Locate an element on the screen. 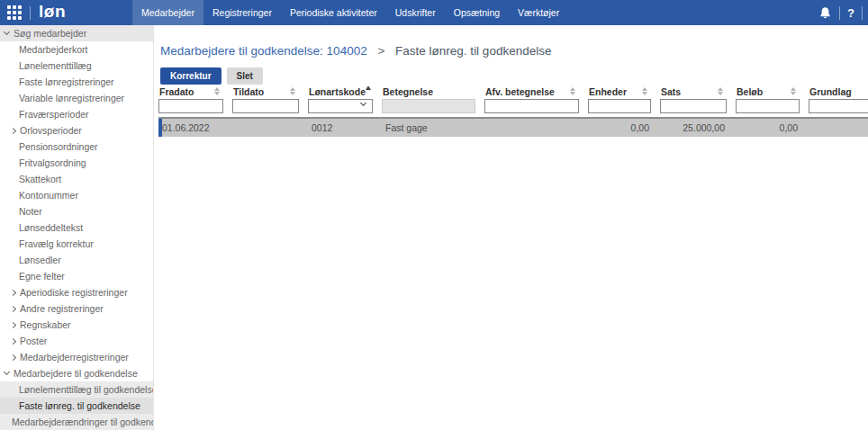 Image resolution: width=868 pixels, height=430 pixels. nav-item-registreringer: Registreringer is located at coordinates (242, 13).